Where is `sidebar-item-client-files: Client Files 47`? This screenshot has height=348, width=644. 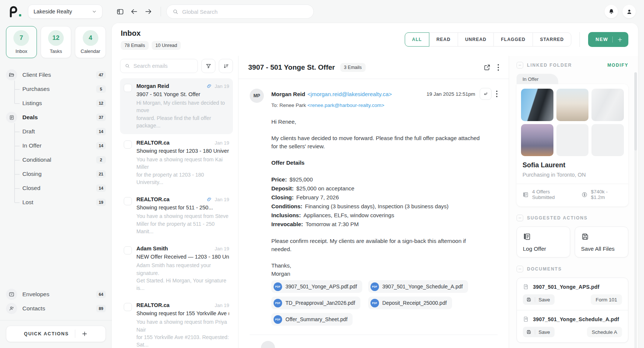
sidebar-item-client-files: Client Files 47 is located at coordinates (56, 75).